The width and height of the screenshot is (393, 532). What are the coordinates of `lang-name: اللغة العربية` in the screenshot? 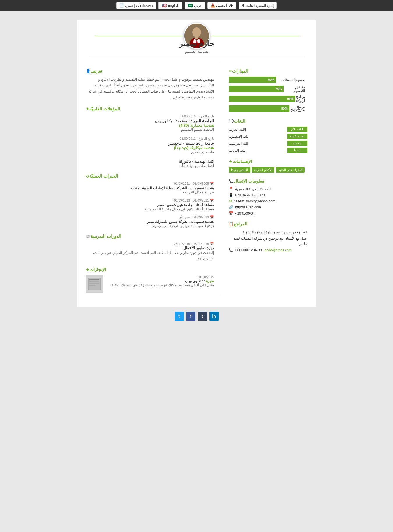 It's located at (237, 130).